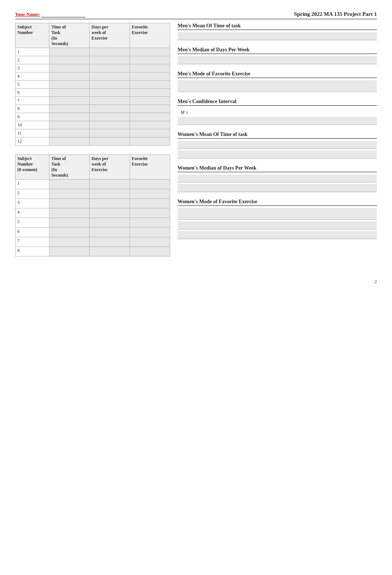  What do you see at coordinates (32, 204) in the screenshot?
I see `women-subject-number: 3` at bounding box center [32, 204].